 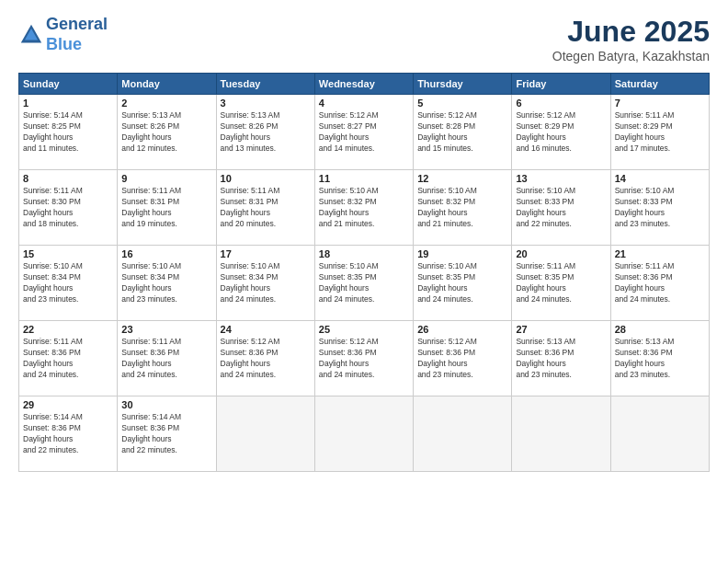 What do you see at coordinates (265, 283) in the screenshot?
I see `calendar-cell: 17 Sunrise: 5:10 AM Sunset: 8:34 PM Dayl…` at bounding box center [265, 283].